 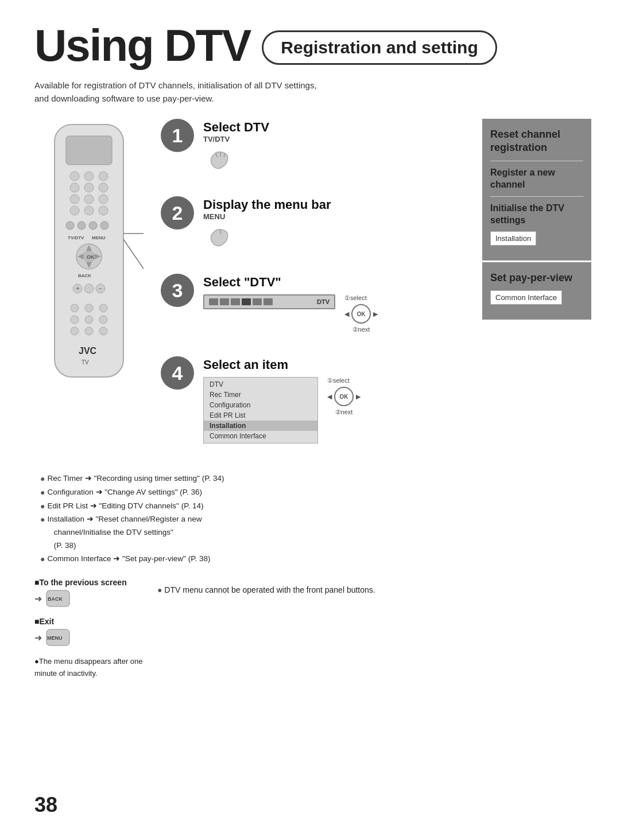 I want to click on back-item: ■To the previous screen ➜ BACK, so click(x=89, y=593).